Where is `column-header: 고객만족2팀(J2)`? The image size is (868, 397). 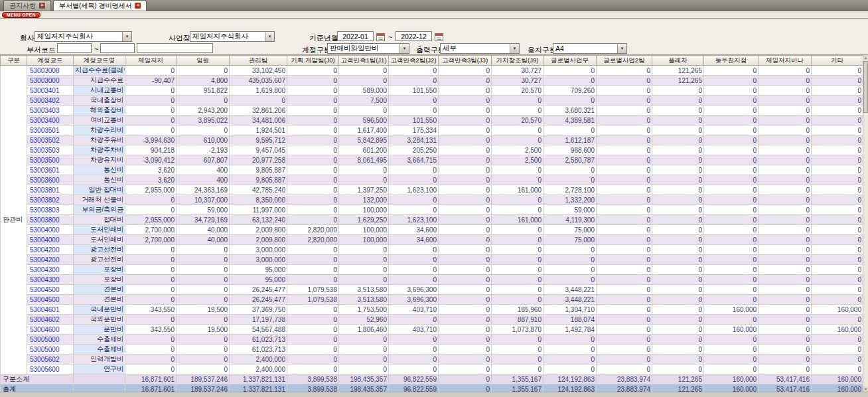
column-header: 고객만족2팀(J2) is located at coordinates (414, 61).